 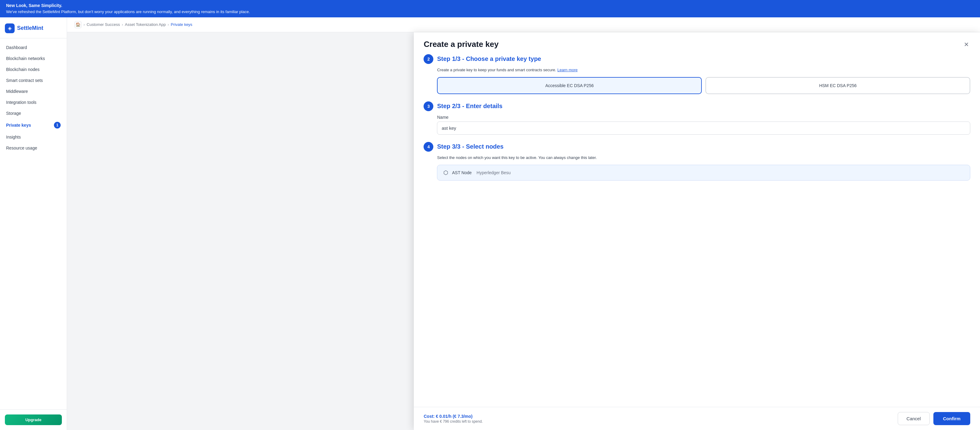 What do you see at coordinates (33, 420) in the screenshot?
I see `upgrade-button: Upgrade` at bounding box center [33, 420].